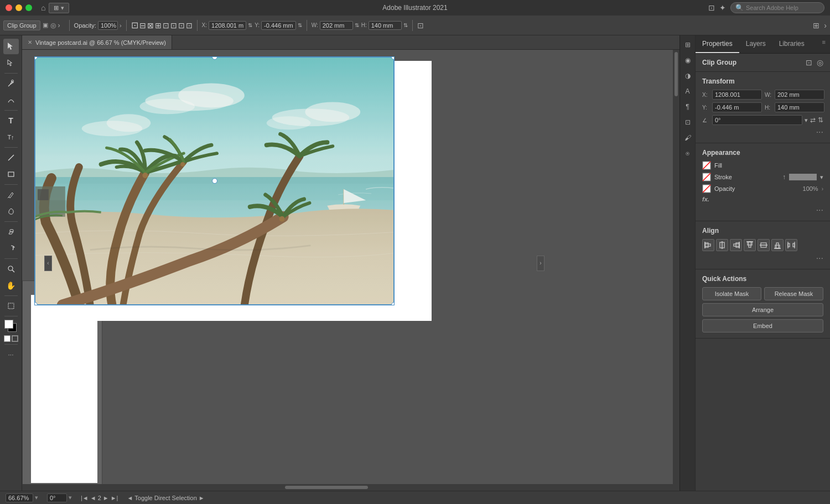 Image resolution: width=830 pixels, height=504 pixels. What do you see at coordinates (11, 326) in the screenshot?
I see `fill-stroke-area` at bounding box center [11, 326].